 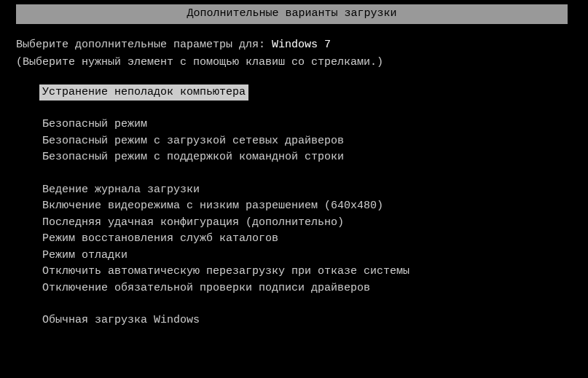 What do you see at coordinates (315, 223) in the screenshot?
I see `menu-item-last-known-good: Последняя удачная конфигурация (дополнит…` at bounding box center [315, 223].